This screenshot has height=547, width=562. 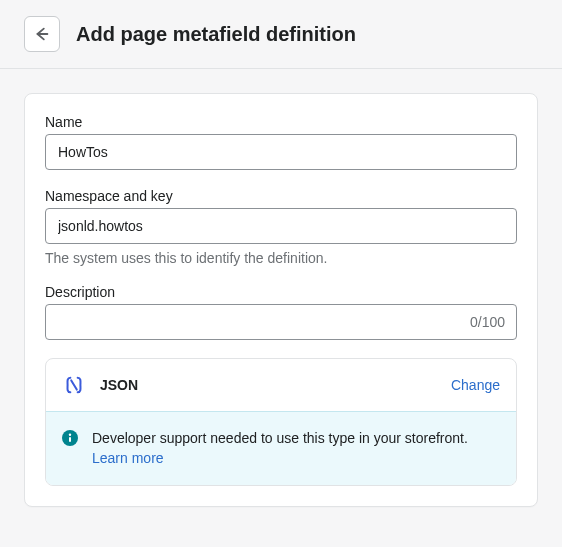 What do you see at coordinates (281, 227) in the screenshot?
I see `namespace-field: Namespace and key The system uses this t…` at bounding box center [281, 227].